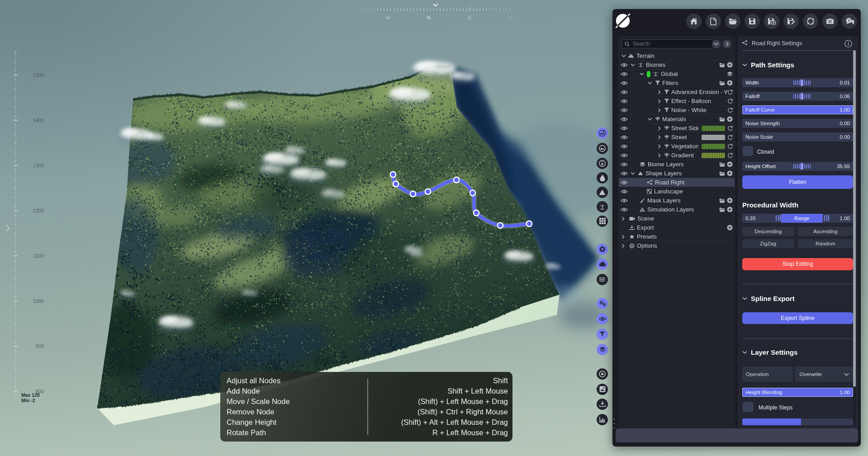  What do you see at coordinates (38, 301) in the screenshot?
I see `svg-text: 1000` at bounding box center [38, 301].